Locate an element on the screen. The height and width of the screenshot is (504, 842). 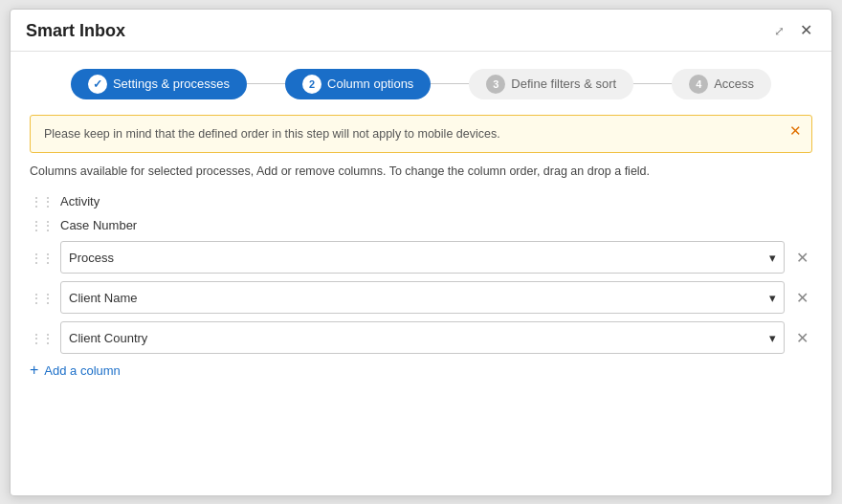
modal-title: Smart Inbox is located at coordinates (76, 31).